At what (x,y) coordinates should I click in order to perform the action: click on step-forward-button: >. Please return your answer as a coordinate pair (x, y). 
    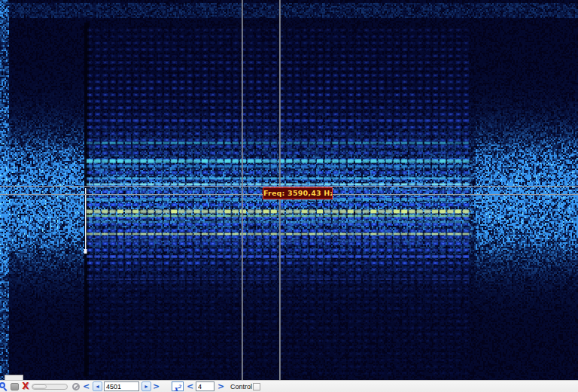
    Looking at the image, I should click on (157, 387).